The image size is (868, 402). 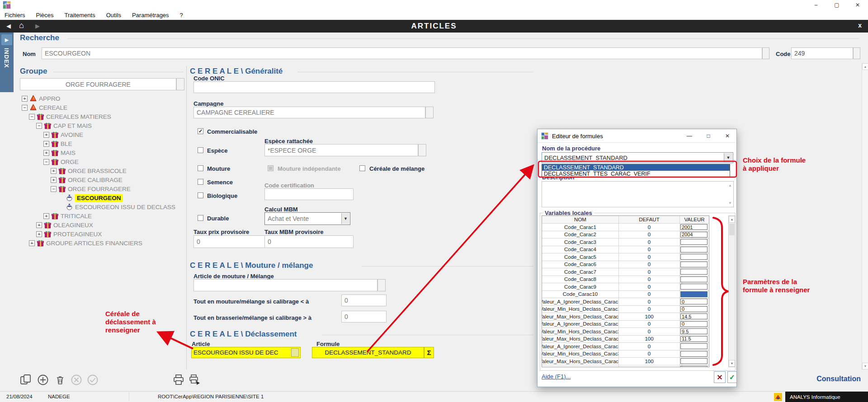 I want to click on page-close-button: x, so click(x=860, y=25).